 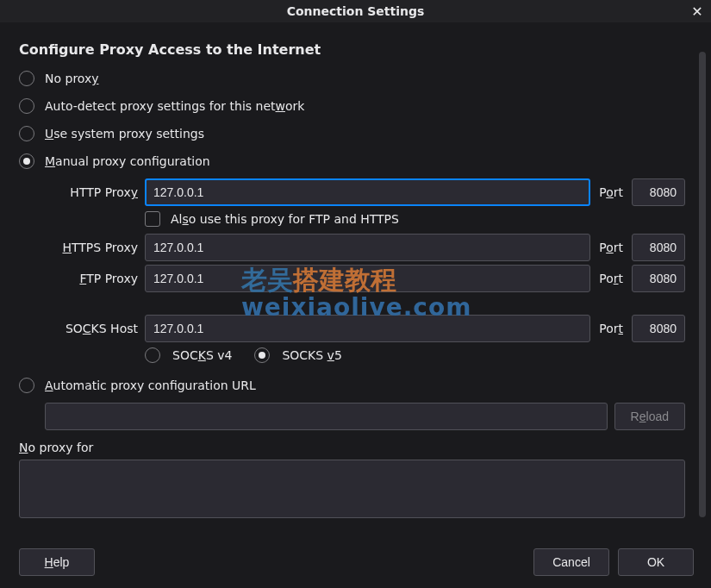 What do you see at coordinates (365, 192) in the screenshot?
I see `http-proxy-row: HTTP Proxy Port` at bounding box center [365, 192].